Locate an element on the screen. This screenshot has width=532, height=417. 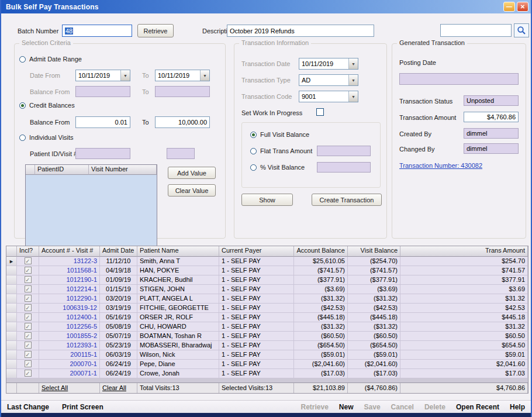
transaction-type-select: AD ▼ is located at coordinates (329, 80).